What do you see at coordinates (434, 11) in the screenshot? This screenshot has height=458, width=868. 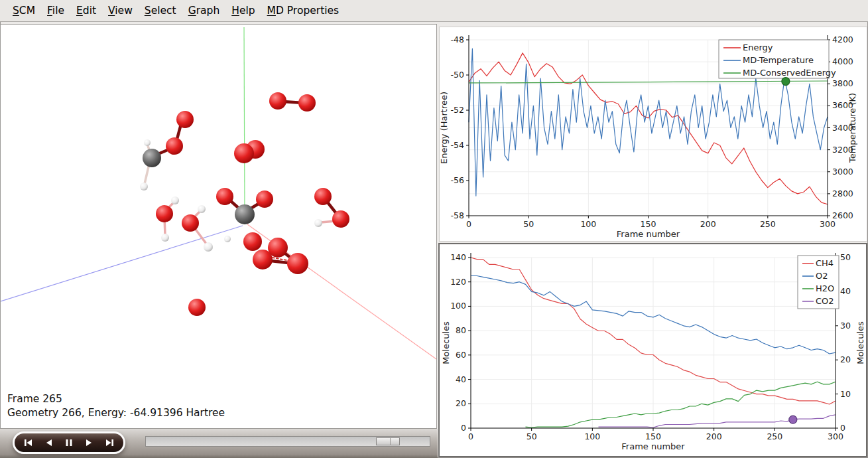 I see `menubar: SCMFileEditViewSelectGraphHelpMD Propert…` at bounding box center [434, 11].